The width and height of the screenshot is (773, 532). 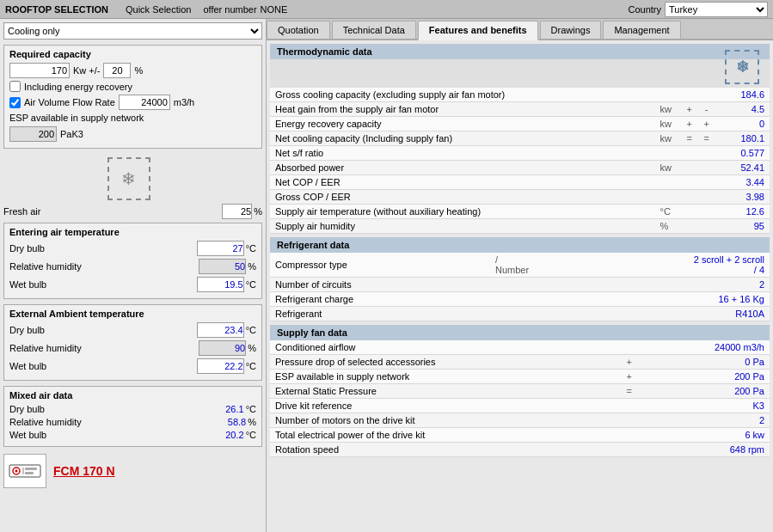 What do you see at coordinates (237, 422) in the screenshot?
I see `mix-rh-value: 58.8` at bounding box center [237, 422].